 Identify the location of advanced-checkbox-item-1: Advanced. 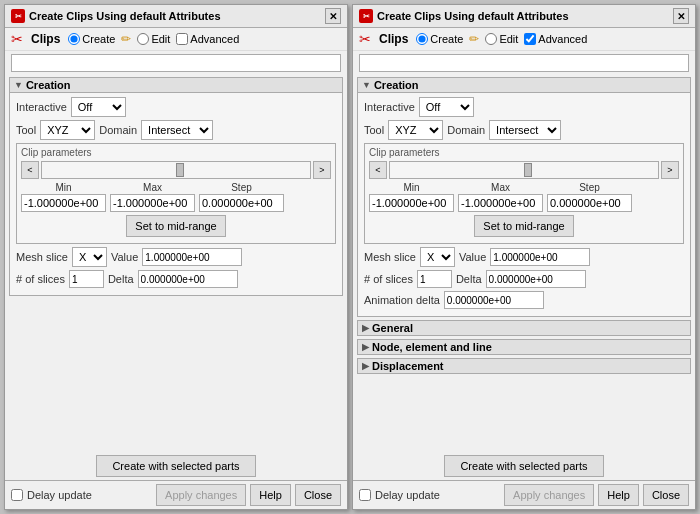
(208, 39).